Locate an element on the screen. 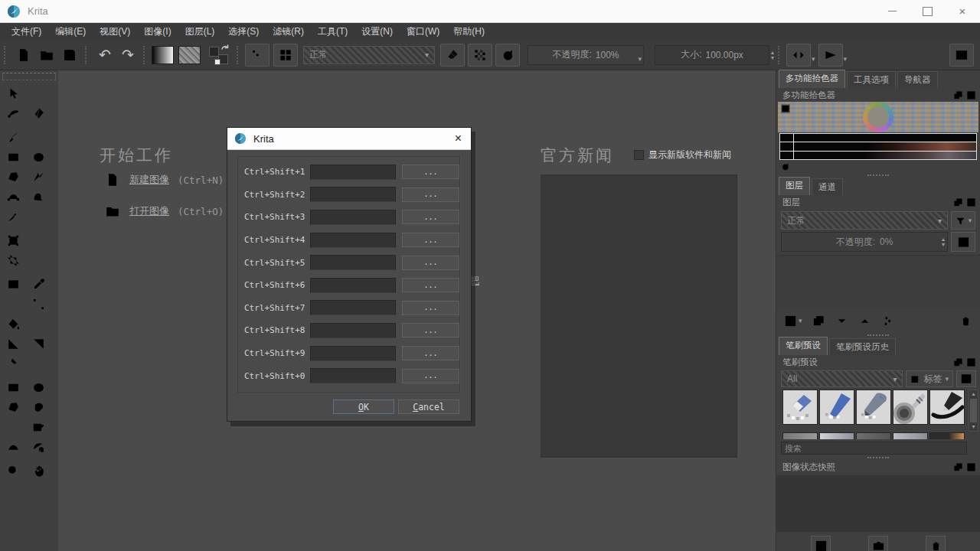  browse-button-8: ... is located at coordinates (430, 331).